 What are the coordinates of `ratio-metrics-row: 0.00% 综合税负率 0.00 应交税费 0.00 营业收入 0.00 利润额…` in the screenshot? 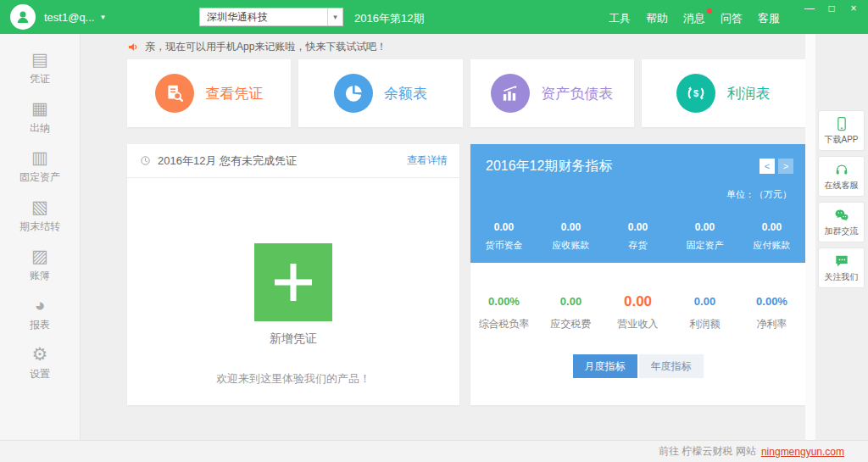 It's located at (637, 312).